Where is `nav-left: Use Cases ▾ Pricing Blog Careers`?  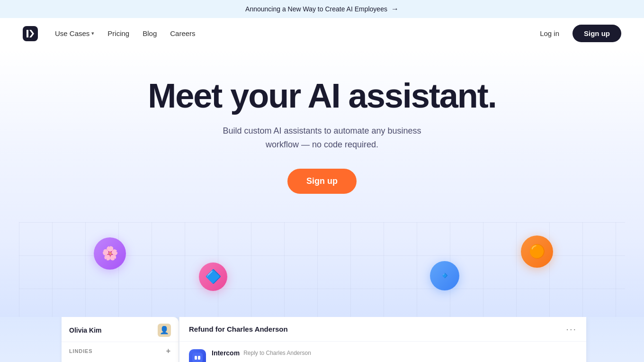
nav-left: Use Cases ▾ Pricing Blog Careers is located at coordinates (109, 34).